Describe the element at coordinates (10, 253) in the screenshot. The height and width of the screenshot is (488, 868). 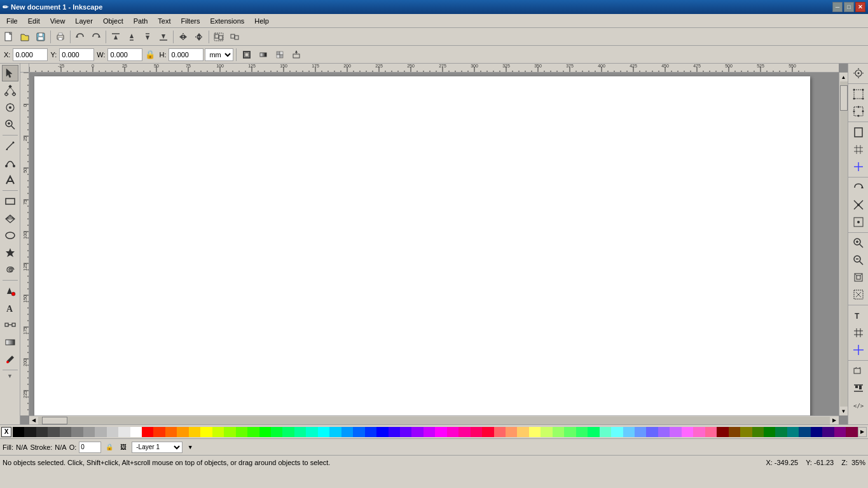
I see `star-tool-button` at that location.